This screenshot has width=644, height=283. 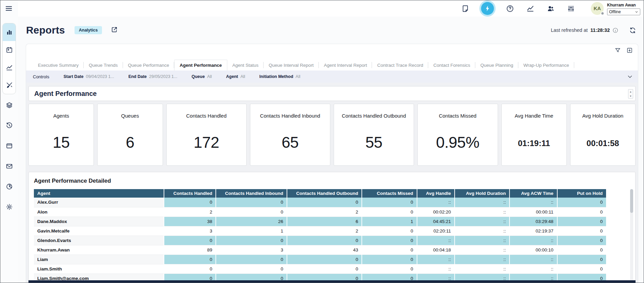 What do you see at coordinates (190, 193) in the screenshot?
I see `column-header-contacts-handled: Contacts Handled` at bounding box center [190, 193].